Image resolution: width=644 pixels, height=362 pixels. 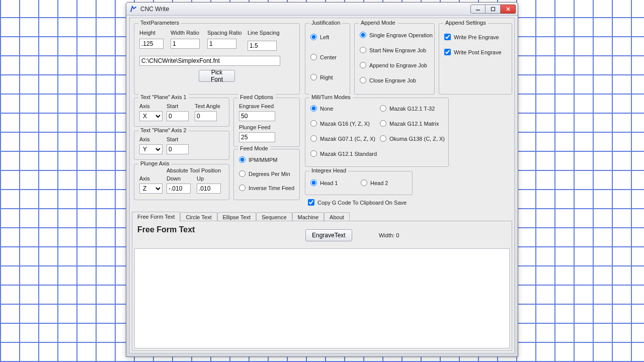 What do you see at coordinates (264, 33) in the screenshot?
I see `label-line-spacing: Line Spacing` at bounding box center [264, 33].